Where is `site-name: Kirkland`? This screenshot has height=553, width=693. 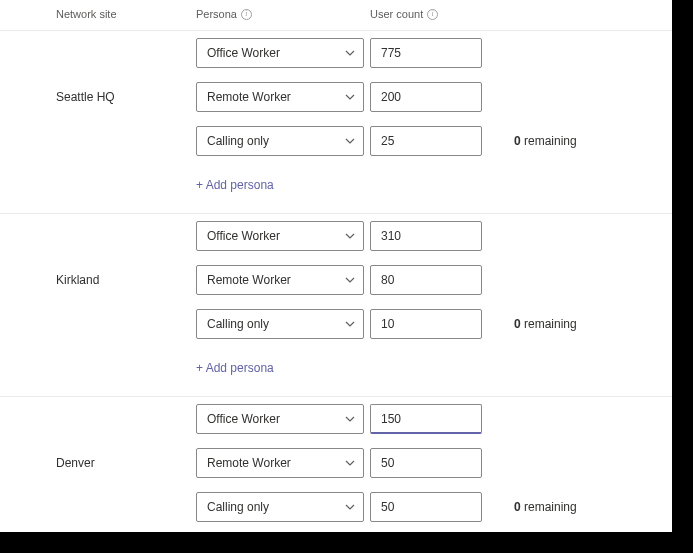
site-name: Kirkland is located at coordinates (78, 280).